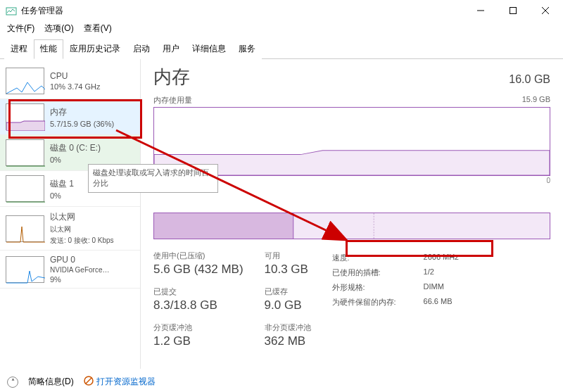 This screenshot has height=392, width=563. Describe the element at coordinates (536, 100) in the screenshot. I see `graph-max: 15.9 GB` at that location.